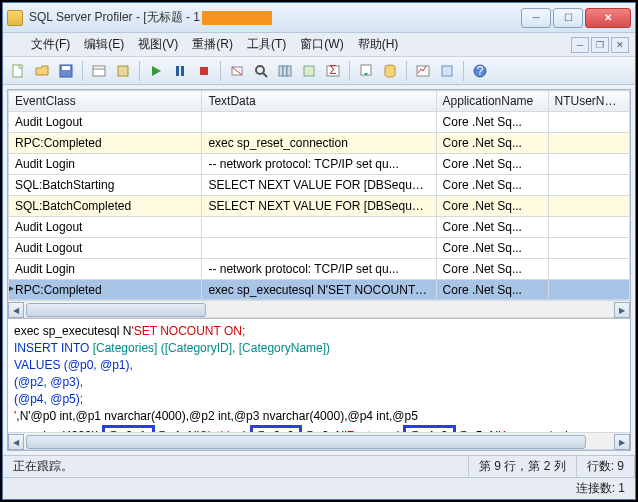 This screenshot has height=502, width=638. What do you see at coordinates (276, 428) in the screenshot?
I see `highlight-box-2: @p2=2,` at bounding box center [276, 428].